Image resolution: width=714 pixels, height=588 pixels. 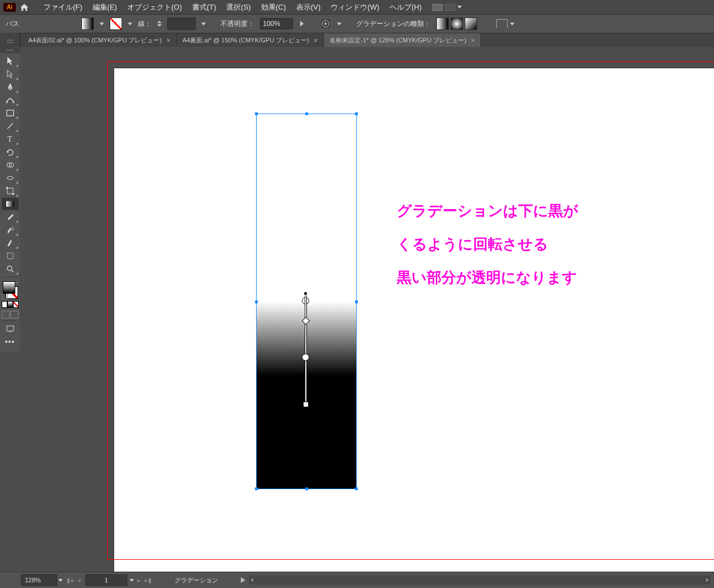 I want to click on type-tool: T, so click(x=10, y=139).